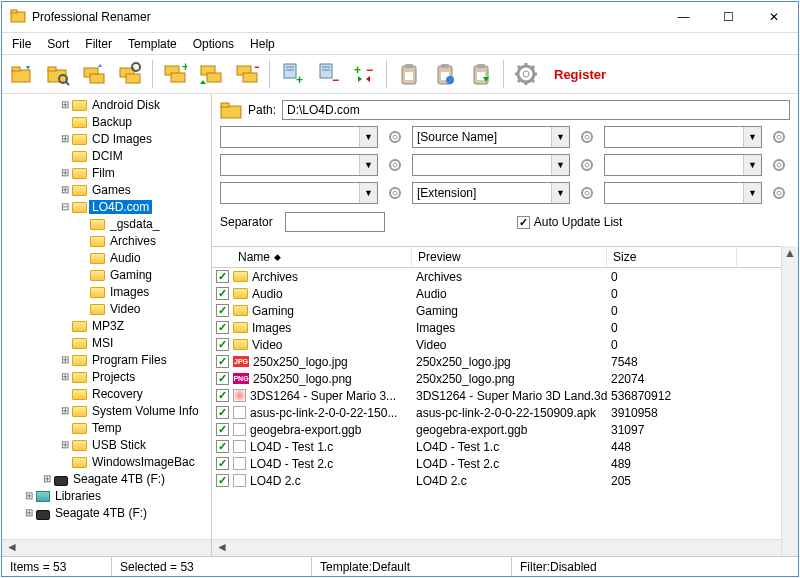 This screenshot has width=800, height=578. Describe the element at coordinates (65, 207) in the screenshot. I see `expand-icon: ⊟` at that location.